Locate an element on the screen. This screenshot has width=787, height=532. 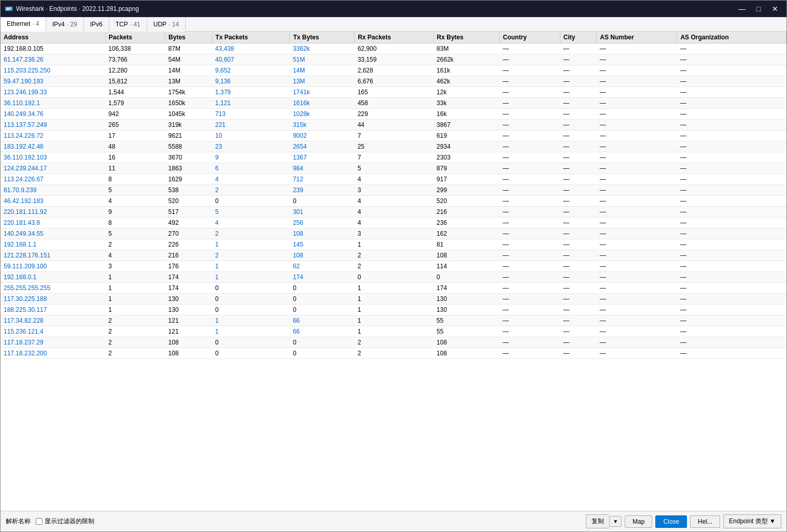
cell-tx-packets: 1 is located at coordinates (251, 332).